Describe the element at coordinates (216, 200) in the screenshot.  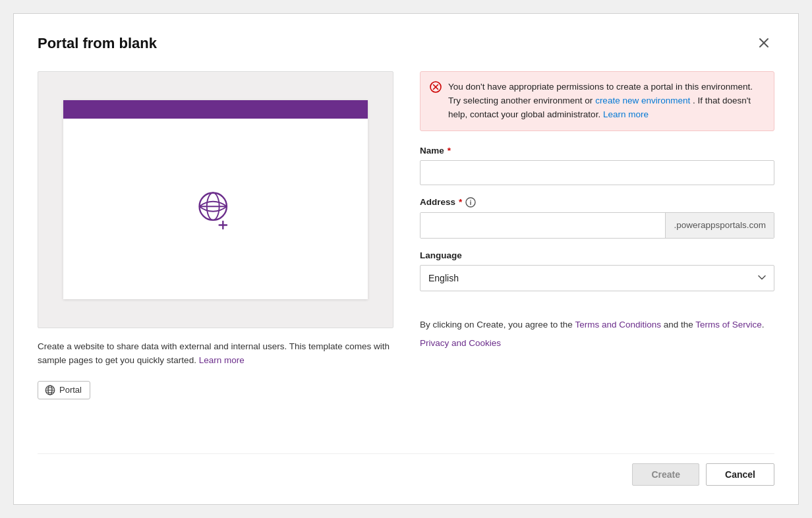
I see `preview-inner` at that location.